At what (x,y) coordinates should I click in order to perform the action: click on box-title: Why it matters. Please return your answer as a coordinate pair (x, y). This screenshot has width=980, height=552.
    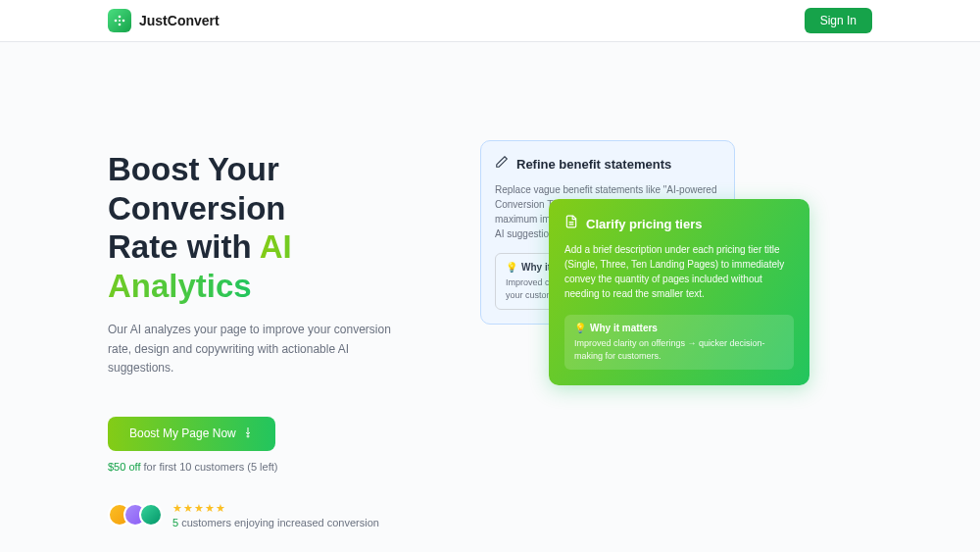
    Looking at the image, I should click on (623, 327).